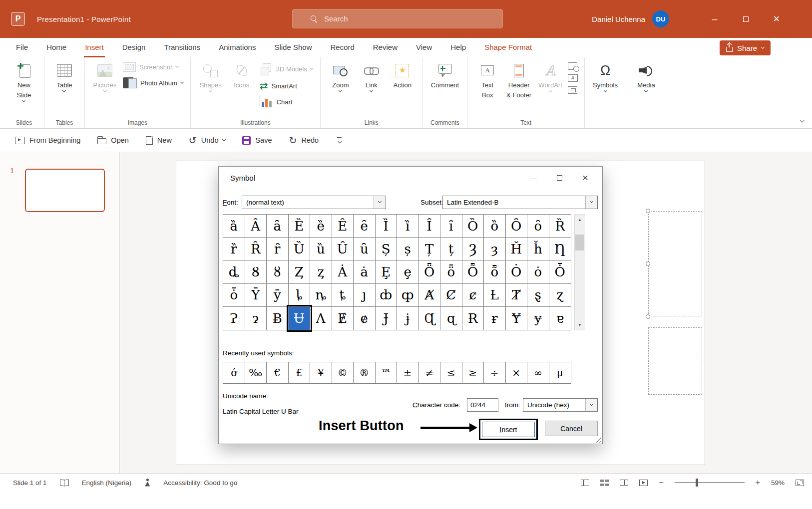 The width and height of the screenshot is (812, 509). I want to click on photo-album-button: Photo Album, so click(153, 83).